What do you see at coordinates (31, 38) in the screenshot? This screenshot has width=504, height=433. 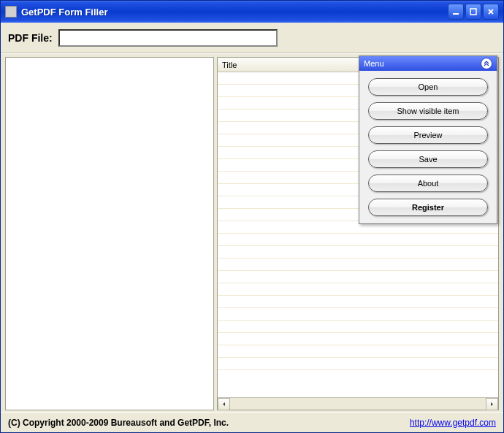 I see `pdf-file-label: PDF File:` at bounding box center [31, 38].